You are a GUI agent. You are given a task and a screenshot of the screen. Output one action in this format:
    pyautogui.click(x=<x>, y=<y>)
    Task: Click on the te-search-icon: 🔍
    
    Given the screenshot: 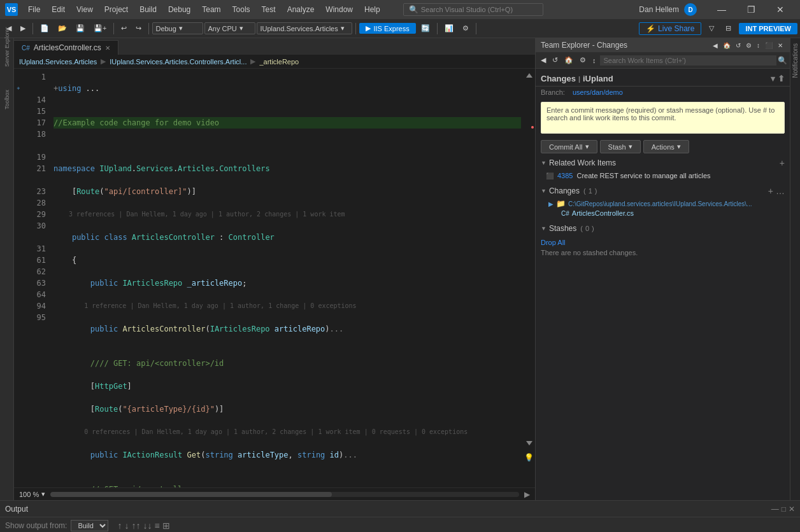 What is the action you would take?
    pyautogui.click(x=782, y=60)
    